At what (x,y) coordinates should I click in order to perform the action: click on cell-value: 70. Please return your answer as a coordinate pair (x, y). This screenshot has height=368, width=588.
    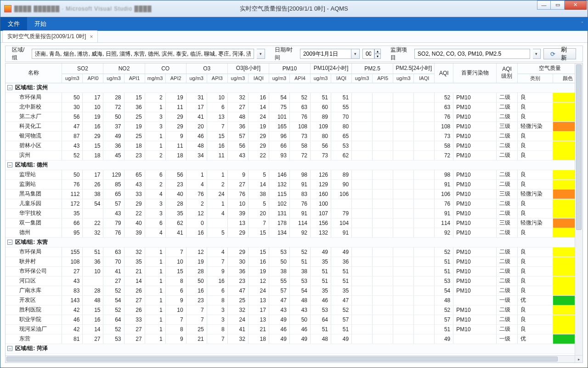
    Looking at the image, I should click on (114, 261).